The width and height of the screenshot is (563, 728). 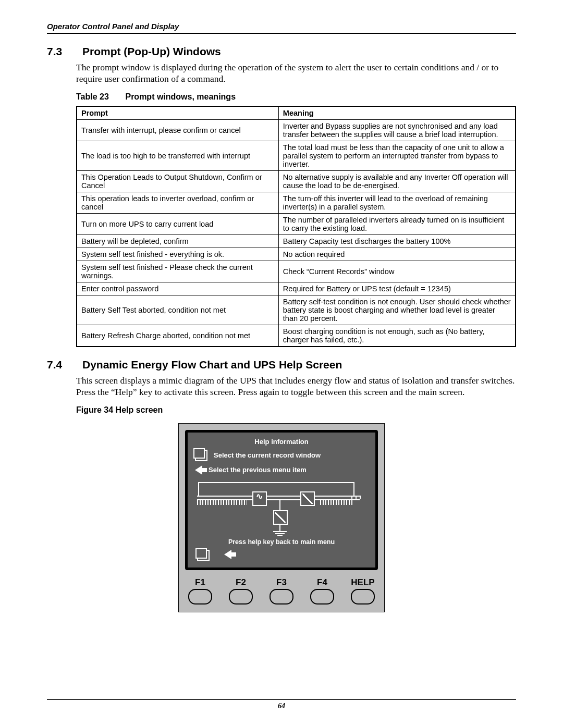 What do you see at coordinates (397, 241) in the screenshot?
I see `meaning-cell: Battery Capacity test discharges the bat…` at bounding box center [397, 241].